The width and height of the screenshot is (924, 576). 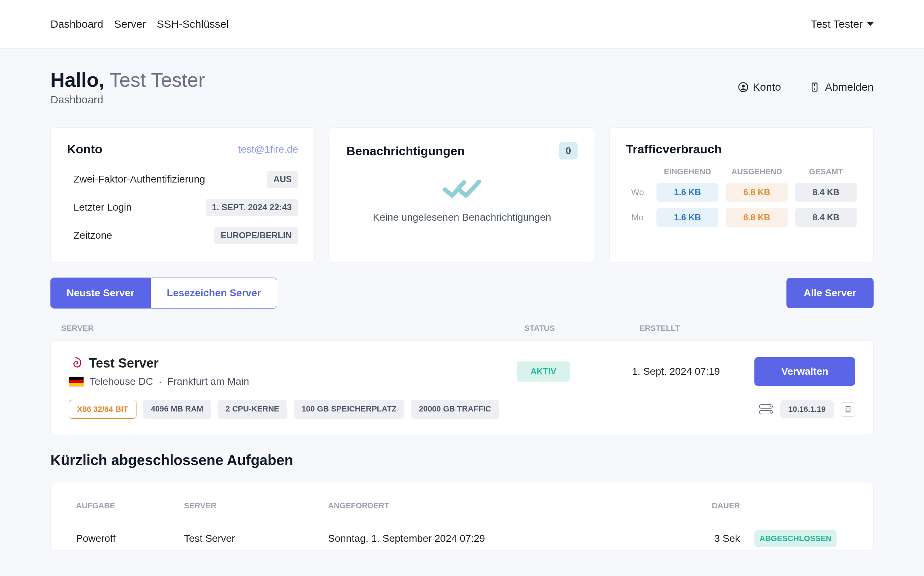 I want to click on two-factor-badge: AUS, so click(x=283, y=179).